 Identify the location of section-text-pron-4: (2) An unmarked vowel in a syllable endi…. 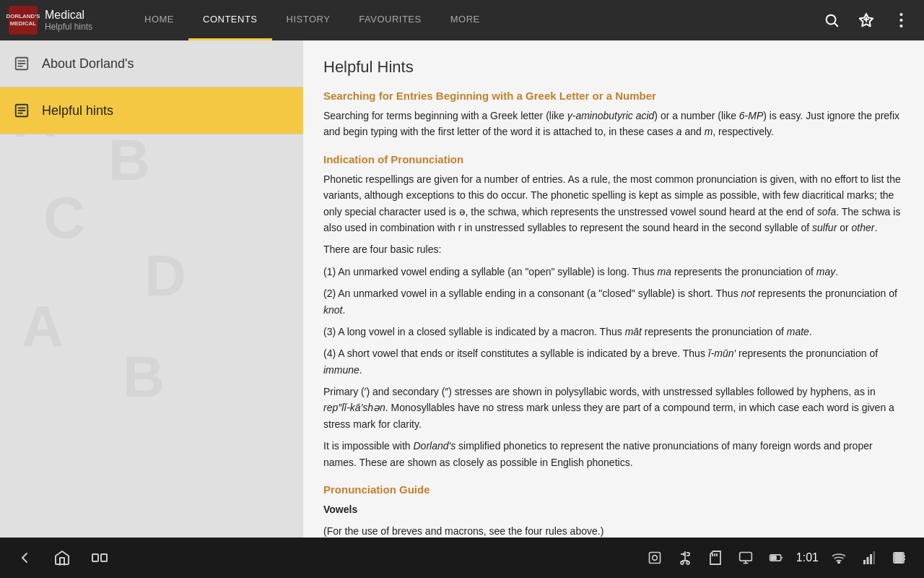
(614, 302).